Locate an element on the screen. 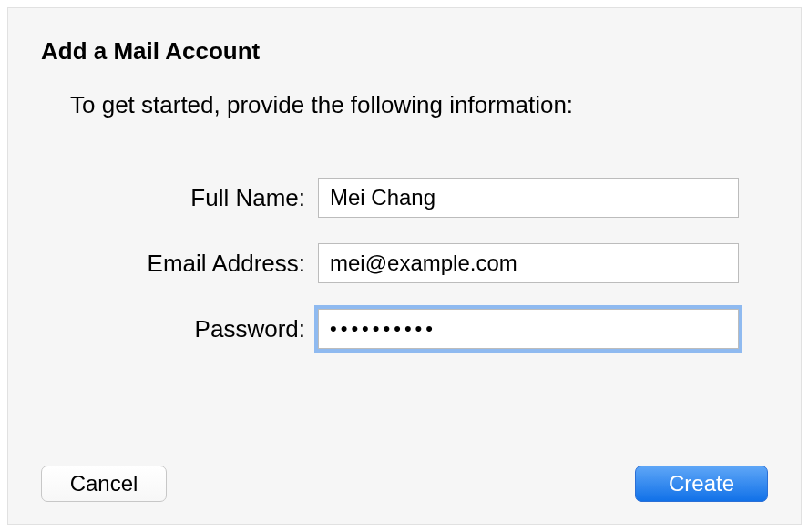 This screenshot has width=809, height=532. full-name-row: Full Name: is located at coordinates (404, 198).